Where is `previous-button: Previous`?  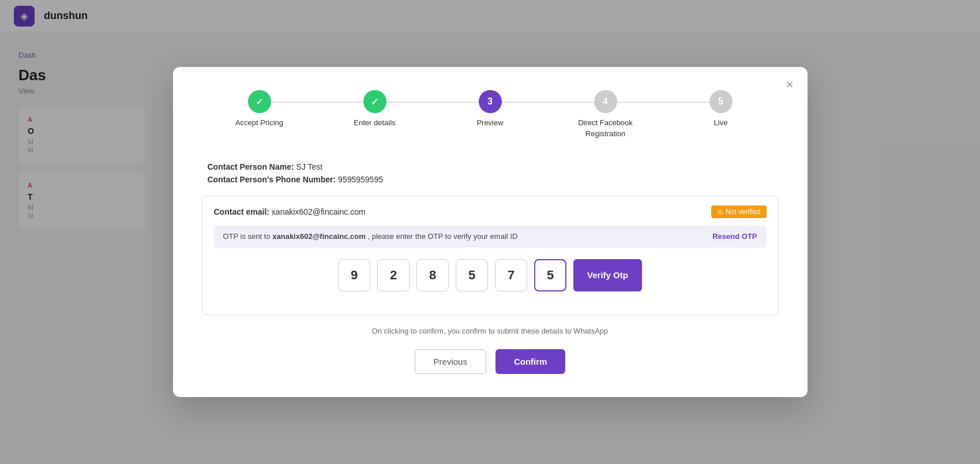
previous-button: Previous is located at coordinates (450, 361).